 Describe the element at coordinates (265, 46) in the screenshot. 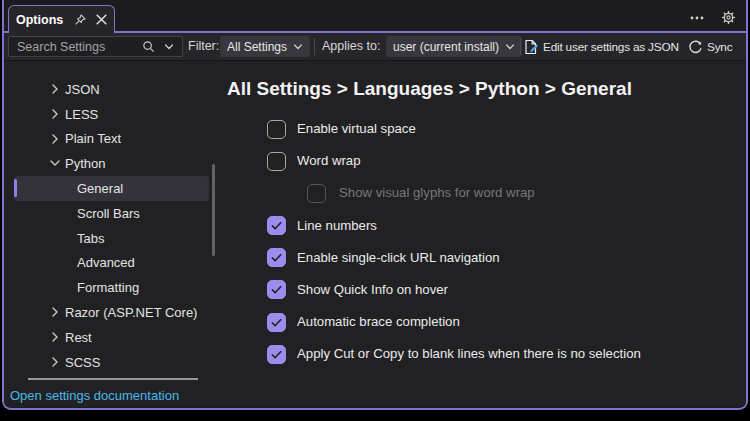

I see `filter-dropdown: All Settings` at that location.